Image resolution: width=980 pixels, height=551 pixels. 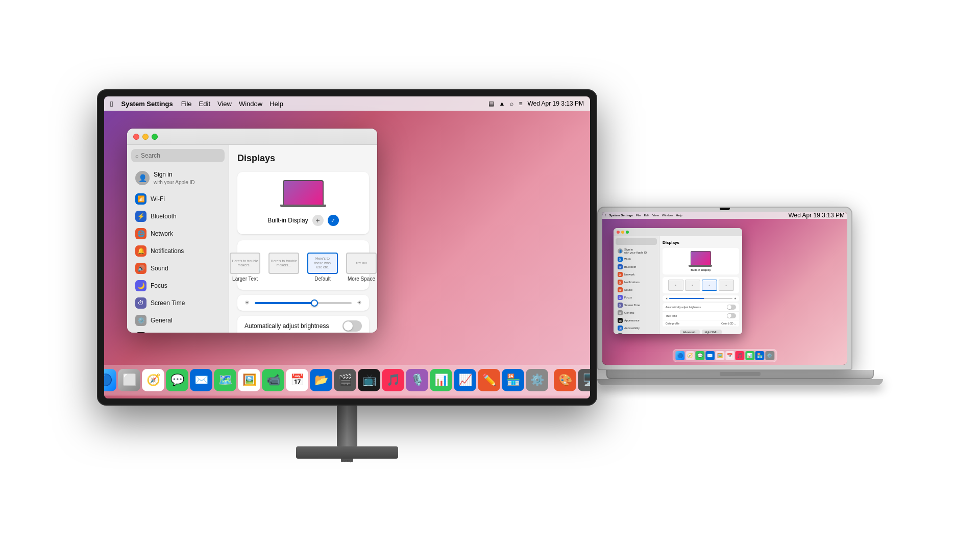 I want to click on dock-icon-appstore: 🏪, so click(x=513, y=380).